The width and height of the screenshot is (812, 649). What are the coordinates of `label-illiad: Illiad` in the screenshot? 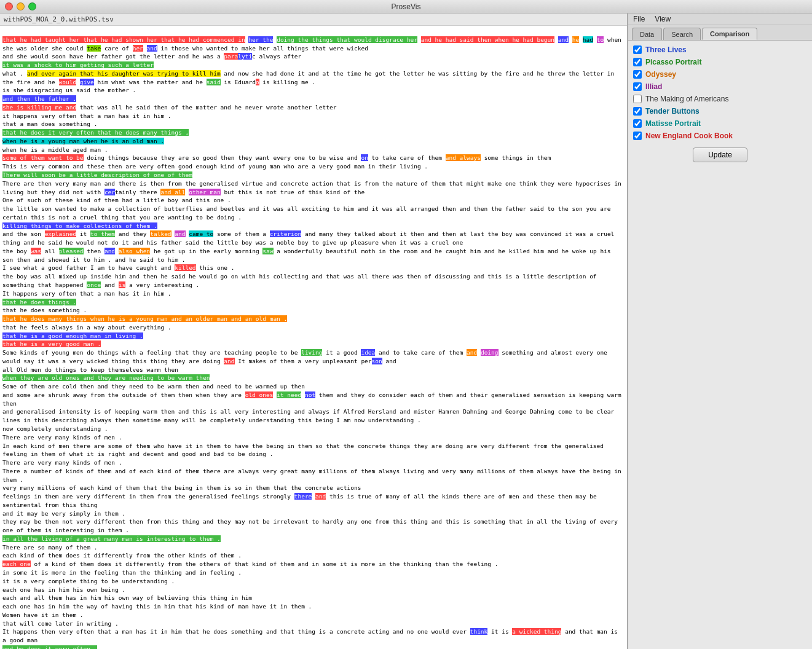 It's located at (654, 87).